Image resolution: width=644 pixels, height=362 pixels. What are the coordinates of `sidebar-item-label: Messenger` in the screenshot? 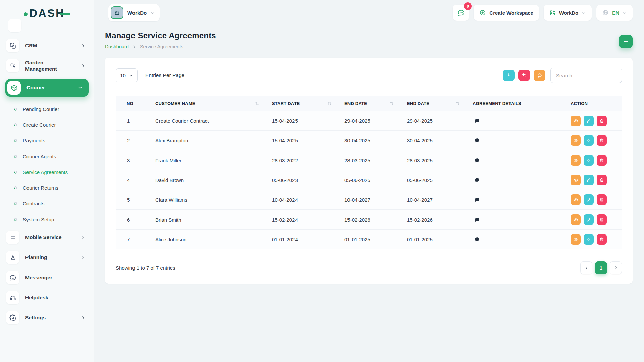 It's located at (56, 278).